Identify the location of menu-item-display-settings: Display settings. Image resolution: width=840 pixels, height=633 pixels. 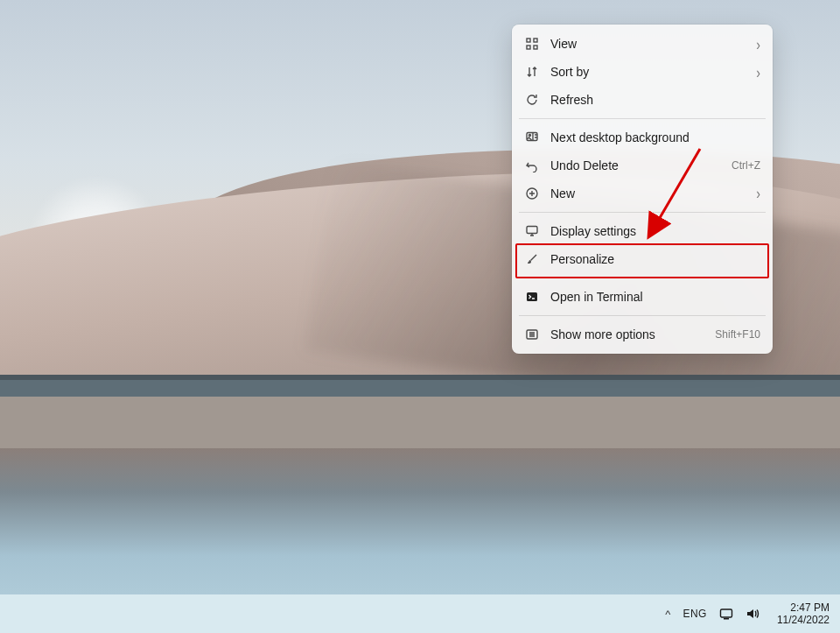
(642, 231).